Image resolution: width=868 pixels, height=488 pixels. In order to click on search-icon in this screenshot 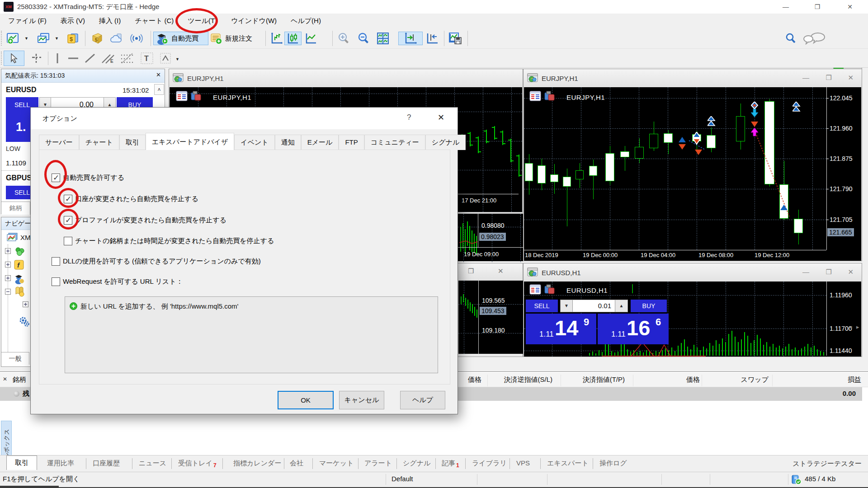, I will do `click(791, 38)`.